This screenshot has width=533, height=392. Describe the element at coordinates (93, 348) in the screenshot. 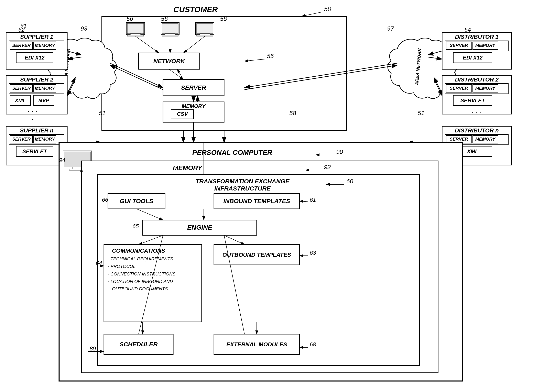

I see `ref89-label: 89` at that location.